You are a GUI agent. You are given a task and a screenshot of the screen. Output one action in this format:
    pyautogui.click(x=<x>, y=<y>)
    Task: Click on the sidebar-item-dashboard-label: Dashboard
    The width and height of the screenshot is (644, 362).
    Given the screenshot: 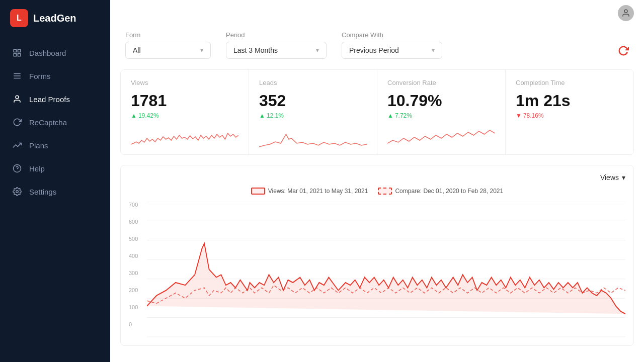 What is the action you would take?
    pyautogui.click(x=47, y=53)
    